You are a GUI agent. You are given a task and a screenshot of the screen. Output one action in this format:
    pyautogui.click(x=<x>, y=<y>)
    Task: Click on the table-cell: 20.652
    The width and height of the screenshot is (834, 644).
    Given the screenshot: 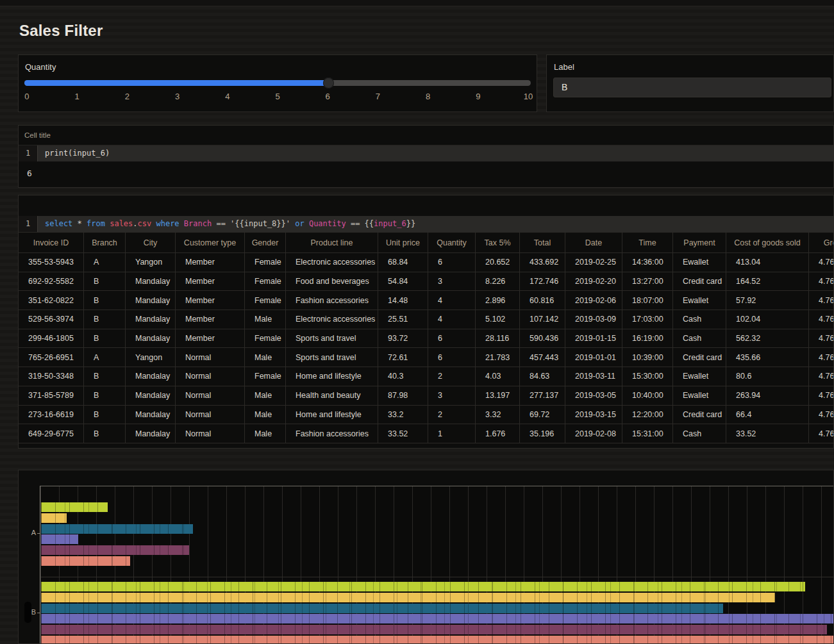 What is the action you would take?
    pyautogui.click(x=497, y=263)
    